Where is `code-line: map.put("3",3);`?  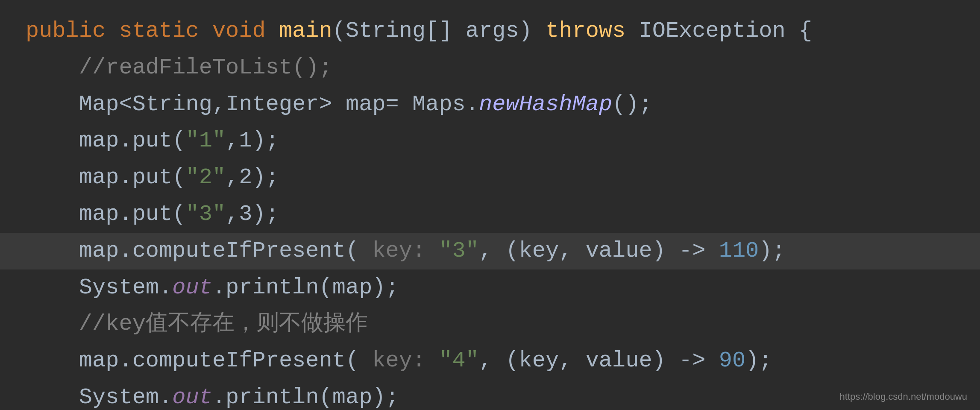
code-line: map.put("3",3); is located at coordinates (490, 214).